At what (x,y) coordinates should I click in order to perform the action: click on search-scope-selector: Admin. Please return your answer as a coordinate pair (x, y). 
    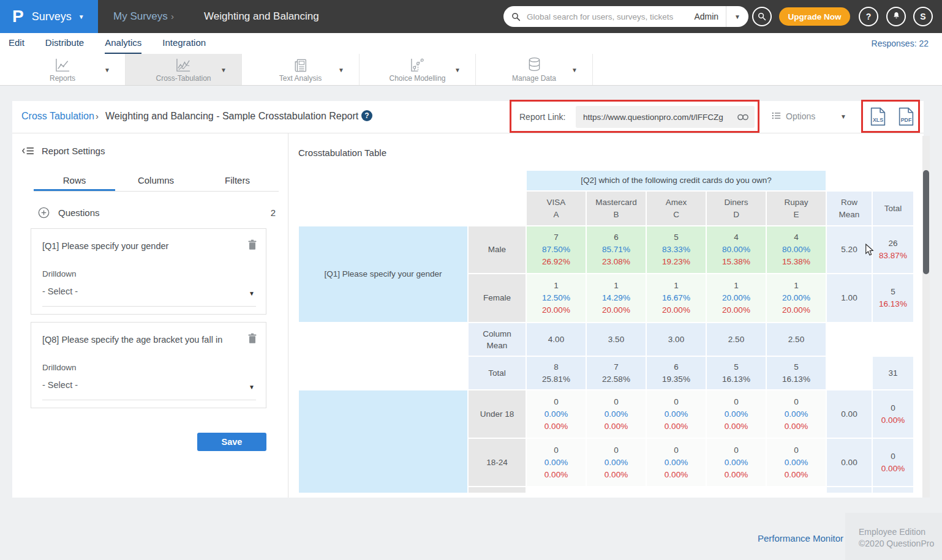
    Looking at the image, I should click on (706, 17).